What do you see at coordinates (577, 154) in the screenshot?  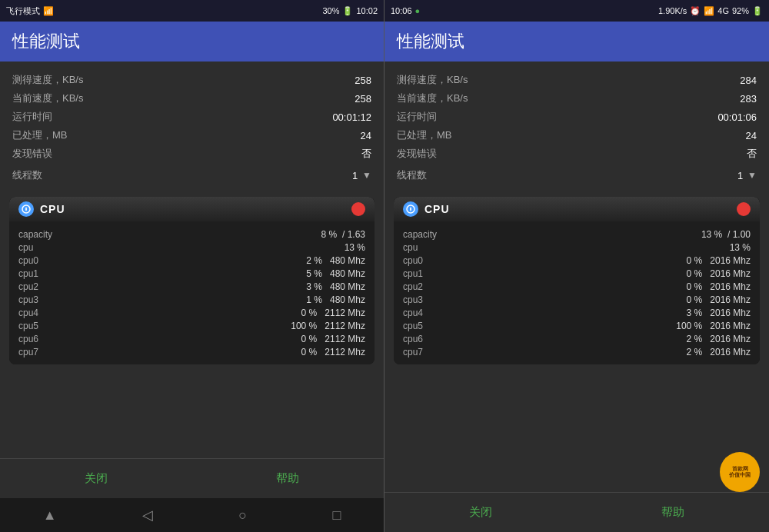 I see `right-errors-row: 发现错误 否` at bounding box center [577, 154].